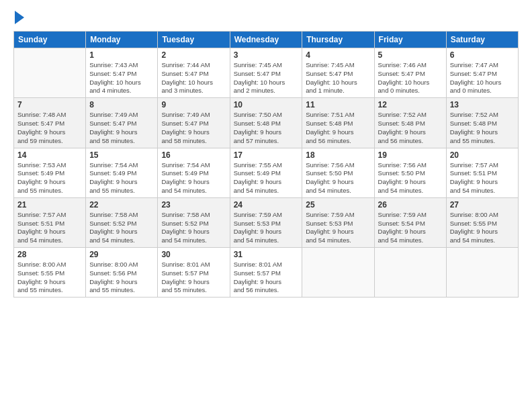  I want to click on day-info: Sunrise: 7:59 AM Sunset: 5:54 PM Dayligh…, so click(410, 228).